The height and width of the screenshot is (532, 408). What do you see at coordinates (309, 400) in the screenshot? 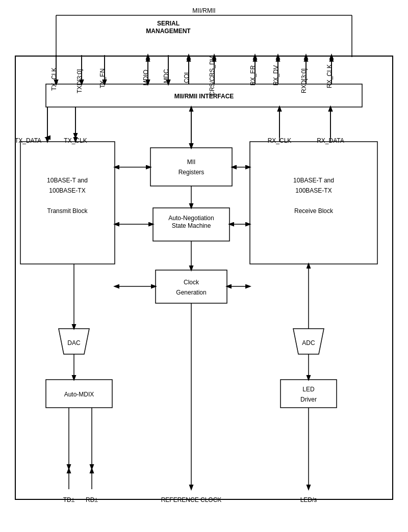
I see `led-driver-line2: Driver` at bounding box center [309, 400].